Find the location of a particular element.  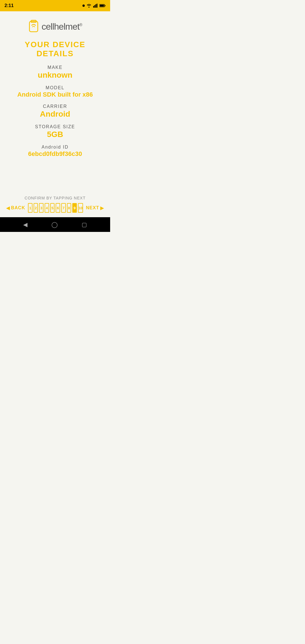

home-nav-icon: ◯ is located at coordinates (55, 225).